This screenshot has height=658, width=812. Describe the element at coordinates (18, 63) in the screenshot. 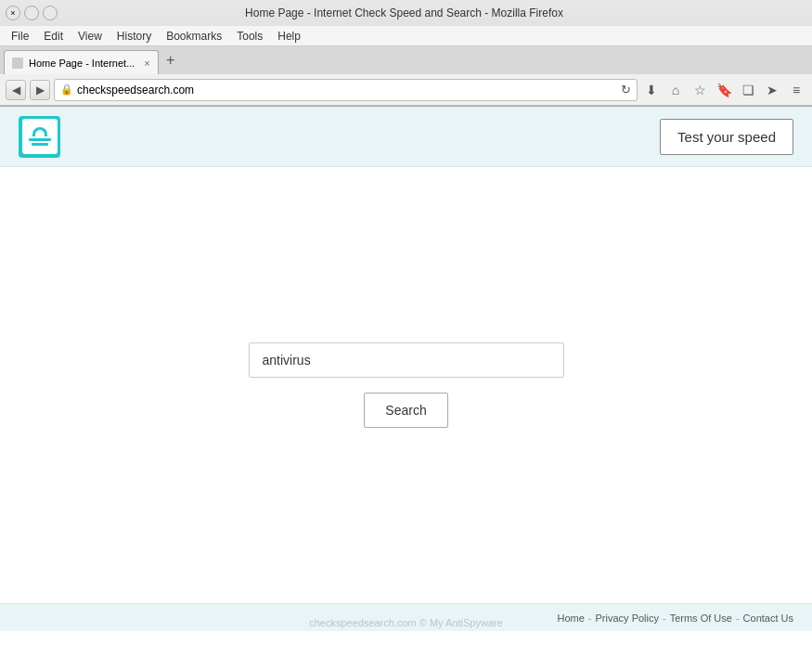

I see `tab-favicon` at that location.